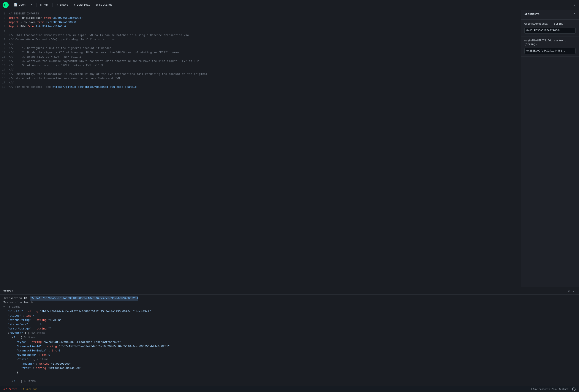 Image resolution: width=579 pixels, height=392 pixels. I want to click on line-content-11: /// 3. Wraps FLOW as WFLOW - EVM call 1, so click(263, 57).